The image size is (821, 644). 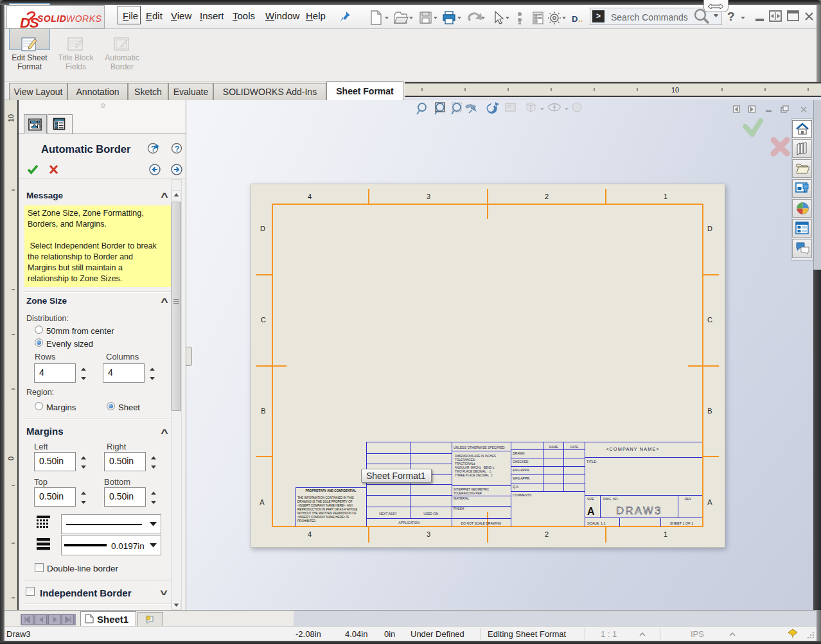 What do you see at coordinates (473, 471) in the screenshot?
I see `svg-text: TWO PLACE DECIMAL ±` at bounding box center [473, 471].